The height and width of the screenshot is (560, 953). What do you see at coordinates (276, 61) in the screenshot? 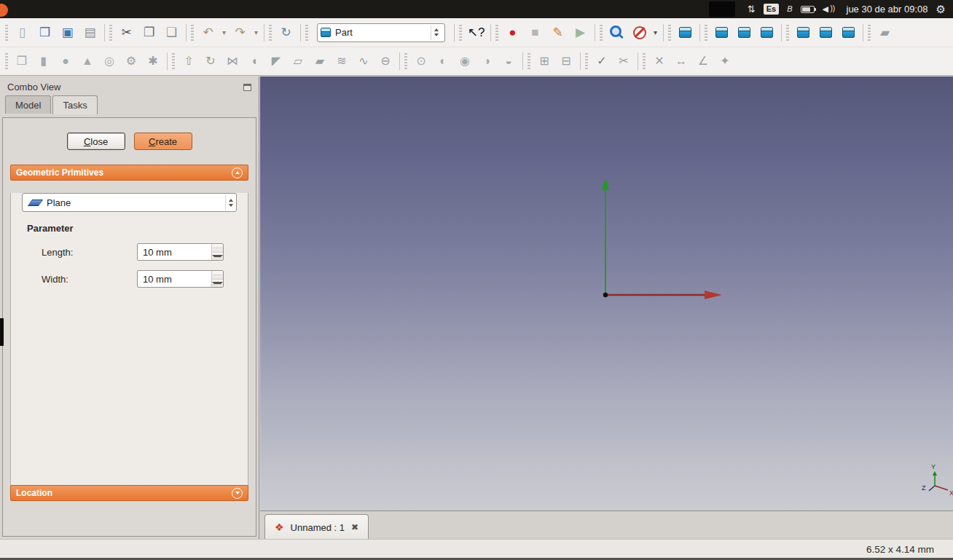
I see `part-chamfer-button: ◤` at bounding box center [276, 61].